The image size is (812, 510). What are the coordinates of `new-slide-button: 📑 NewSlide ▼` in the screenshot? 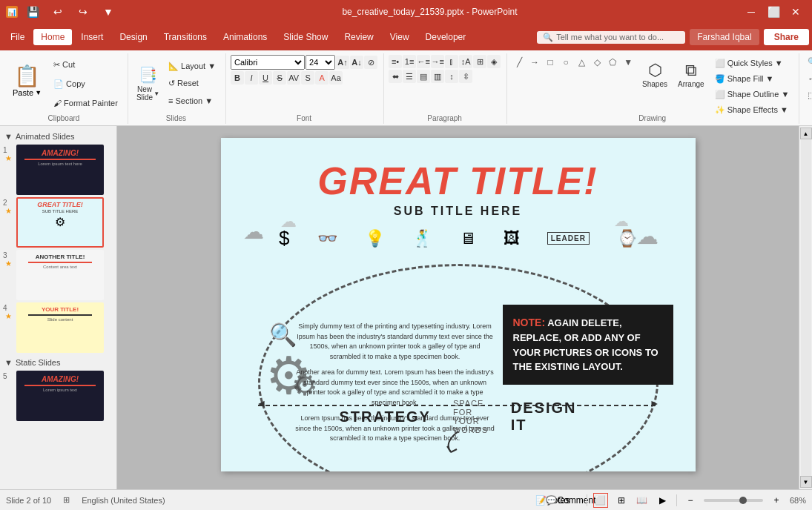 It's located at (148, 84).